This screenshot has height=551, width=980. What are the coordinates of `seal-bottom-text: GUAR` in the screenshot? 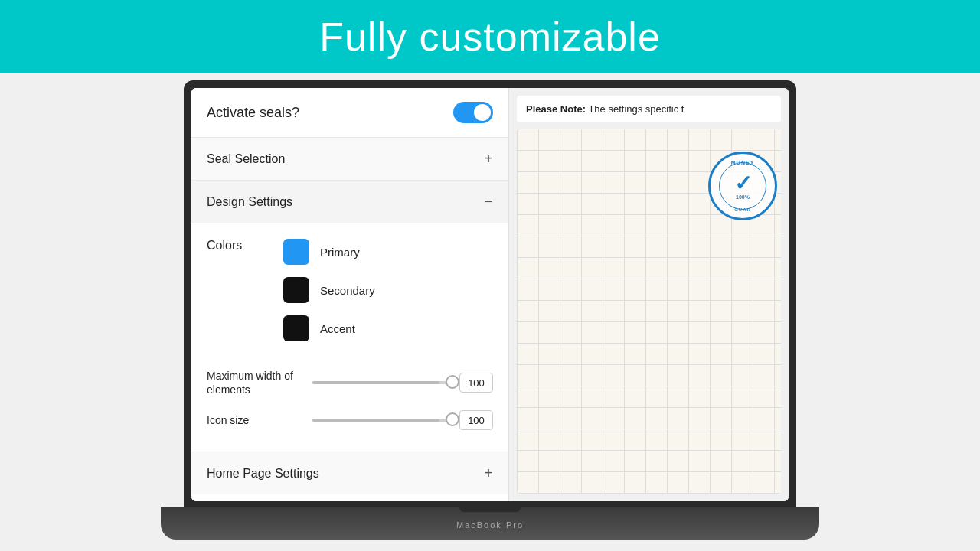 It's located at (743, 210).